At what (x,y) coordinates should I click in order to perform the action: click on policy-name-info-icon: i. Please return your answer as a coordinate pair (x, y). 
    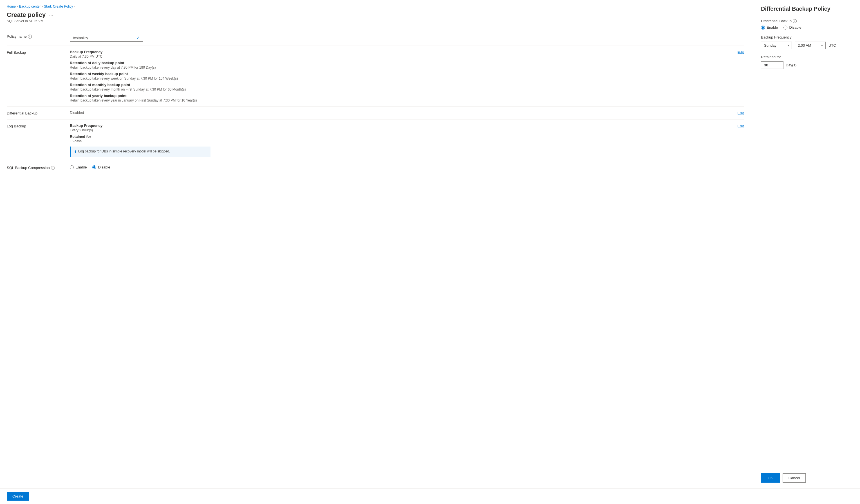
    Looking at the image, I should click on (30, 36).